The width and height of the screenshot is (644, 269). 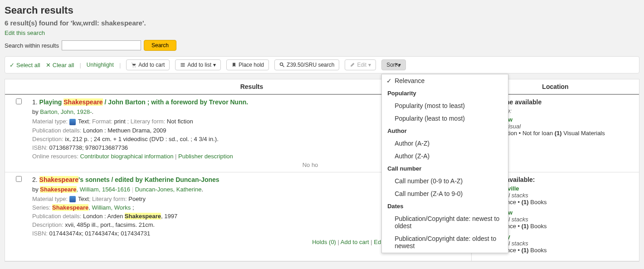 I want to click on online-link: Contributor biographical information, so click(x=127, y=156).